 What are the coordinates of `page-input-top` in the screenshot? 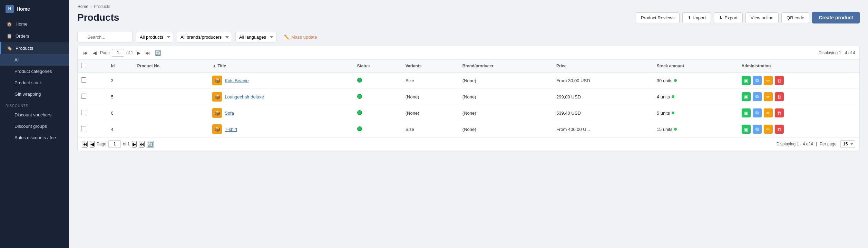 It's located at (118, 53).